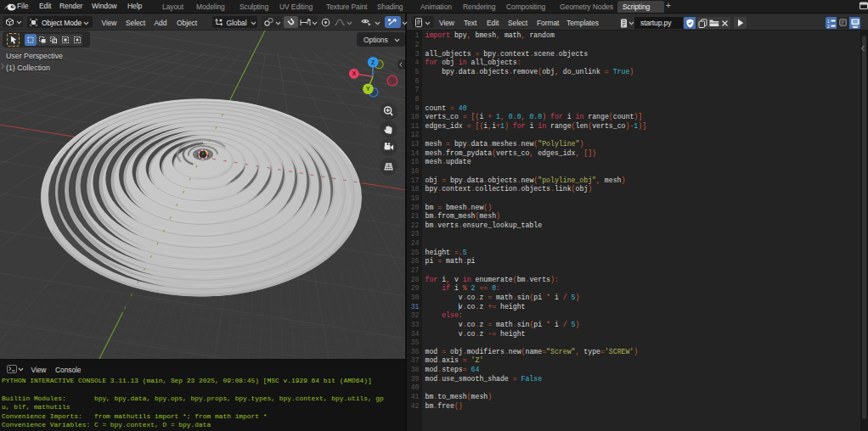  I want to click on svg-text: Z, so click(374, 63).